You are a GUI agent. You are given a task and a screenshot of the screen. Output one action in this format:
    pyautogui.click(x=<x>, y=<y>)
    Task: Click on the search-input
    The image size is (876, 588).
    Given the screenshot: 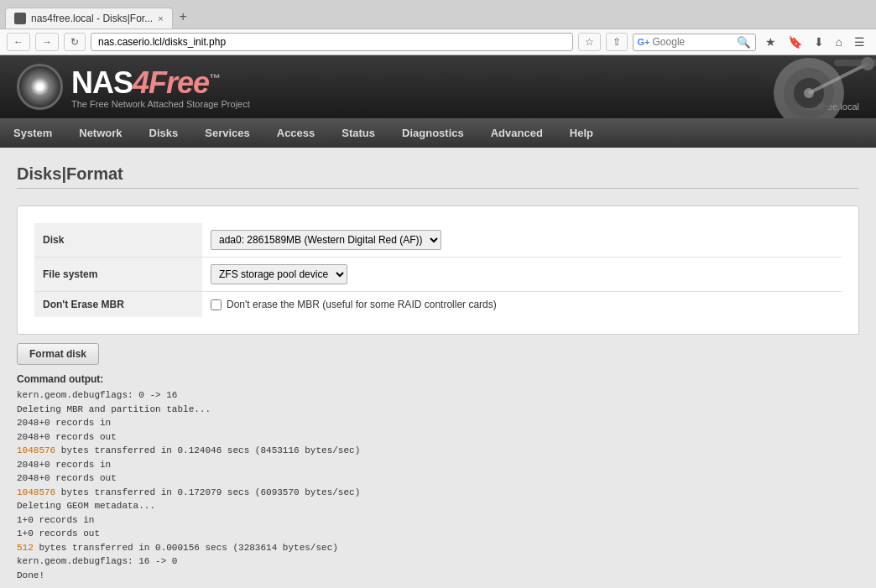 What is the action you would take?
    pyautogui.click(x=695, y=42)
    